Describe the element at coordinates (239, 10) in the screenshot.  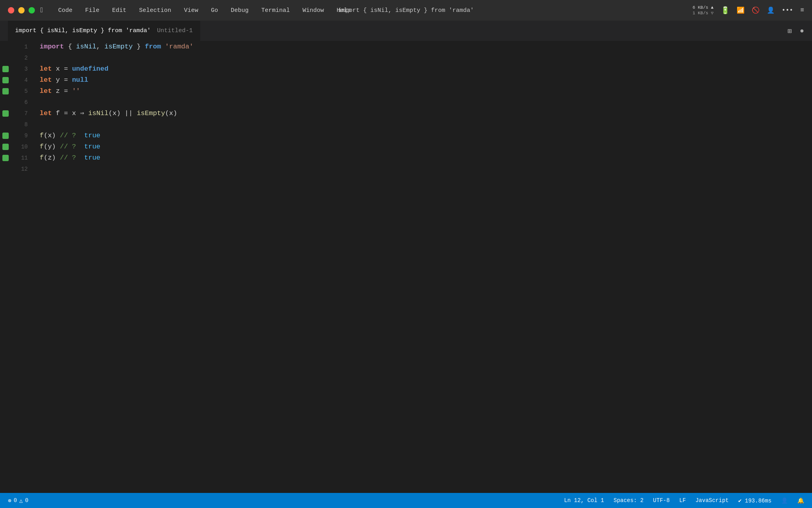
I see `menu-debug: Debug` at that location.